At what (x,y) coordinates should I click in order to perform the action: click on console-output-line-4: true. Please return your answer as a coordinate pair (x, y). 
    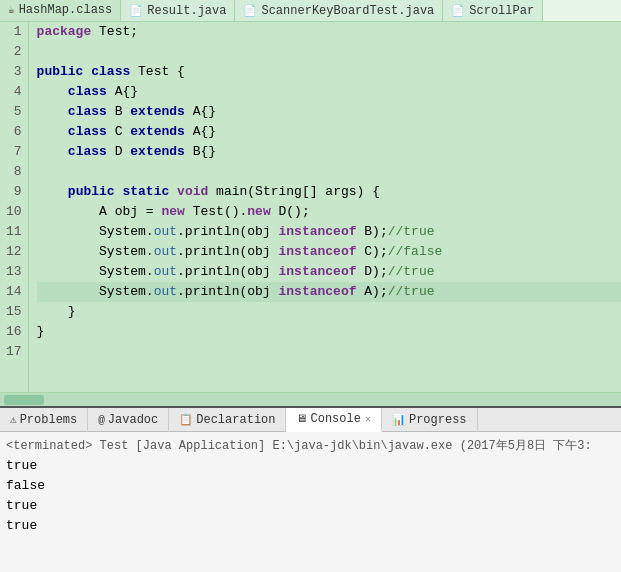
    Looking at the image, I should click on (310, 526).